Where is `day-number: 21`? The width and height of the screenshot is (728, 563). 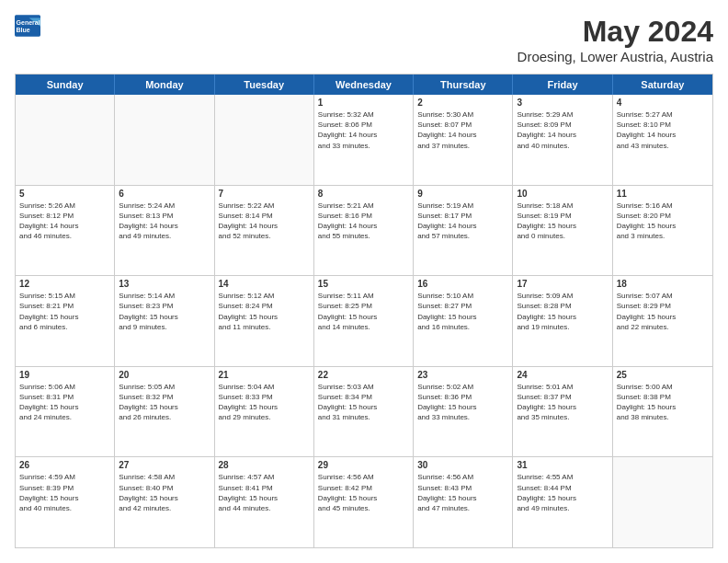 day-number: 21 is located at coordinates (265, 375).